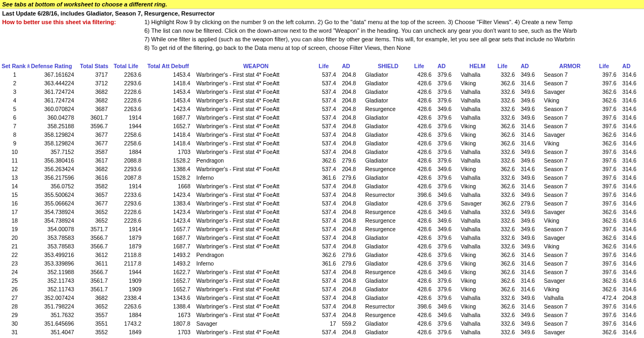 This screenshot has height=338, width=644. Describe the element at coordinates (328, 324) in the screenshot. I see `cell: 17` at that location.